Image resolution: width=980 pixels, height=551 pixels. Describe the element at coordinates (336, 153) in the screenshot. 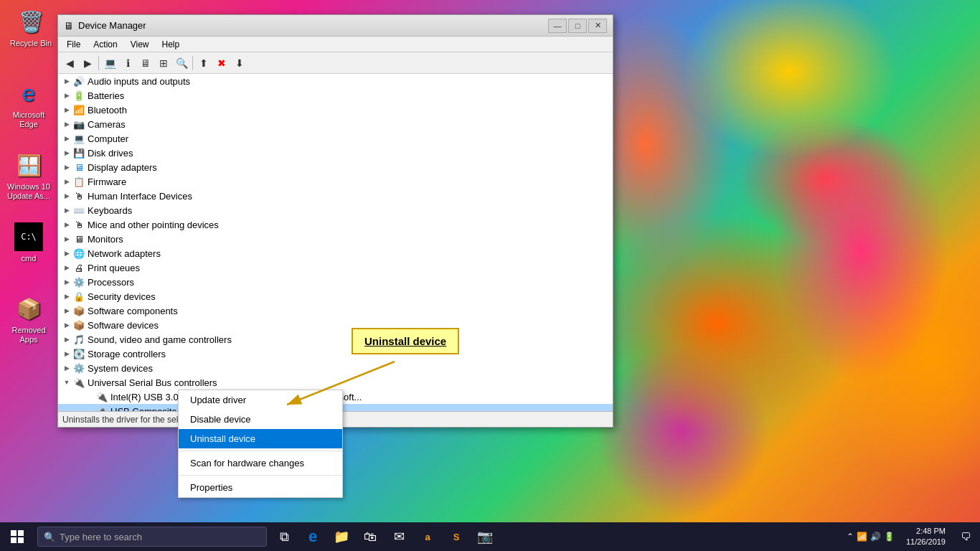

I see `tree-item: ▶ 💾 Disk drives` at that location.